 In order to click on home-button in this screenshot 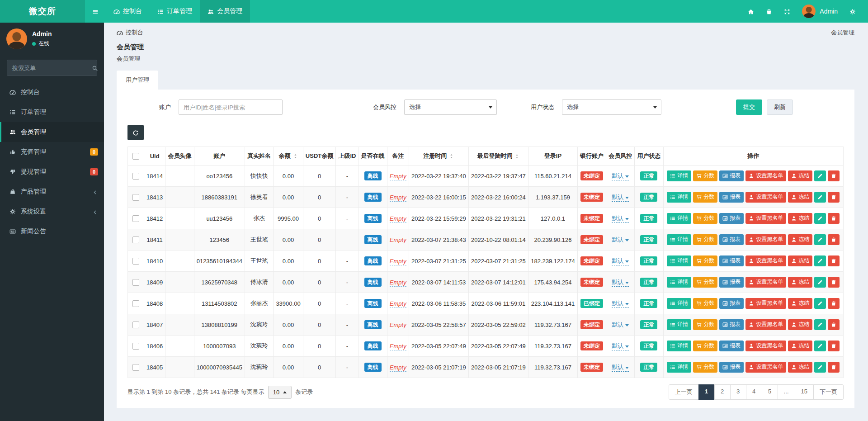, I will do `click(751, 11)`.